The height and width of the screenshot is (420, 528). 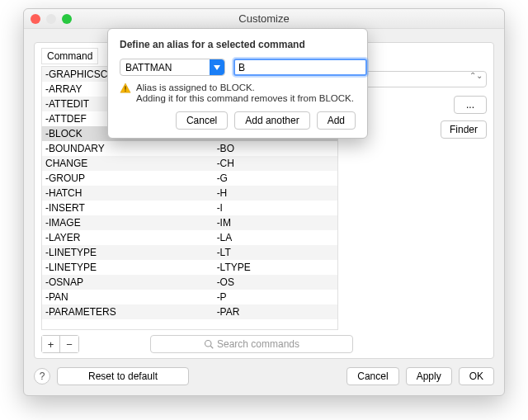 What do you see at coordinates (217, 68) in the screenshot?
I see `chevron-down-icon` at bounding box center [217, 68].